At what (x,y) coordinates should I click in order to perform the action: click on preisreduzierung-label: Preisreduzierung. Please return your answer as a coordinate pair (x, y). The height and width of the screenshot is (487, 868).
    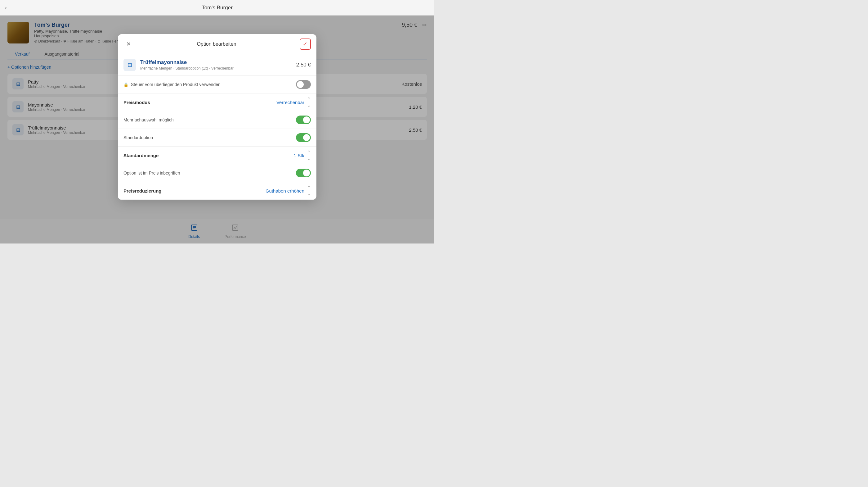
    Looking at the image, I should click on (194, 191).